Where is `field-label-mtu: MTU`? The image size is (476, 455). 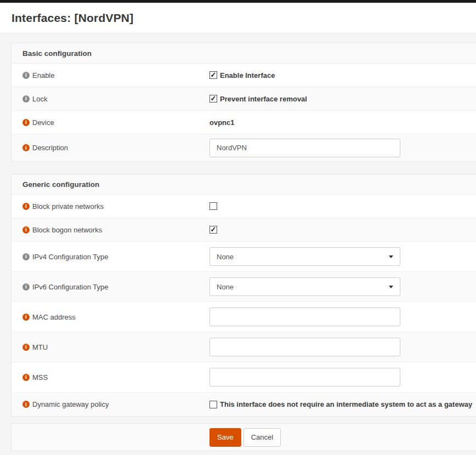 field-label-mtu: MTU is located at coordinates (40, 348).